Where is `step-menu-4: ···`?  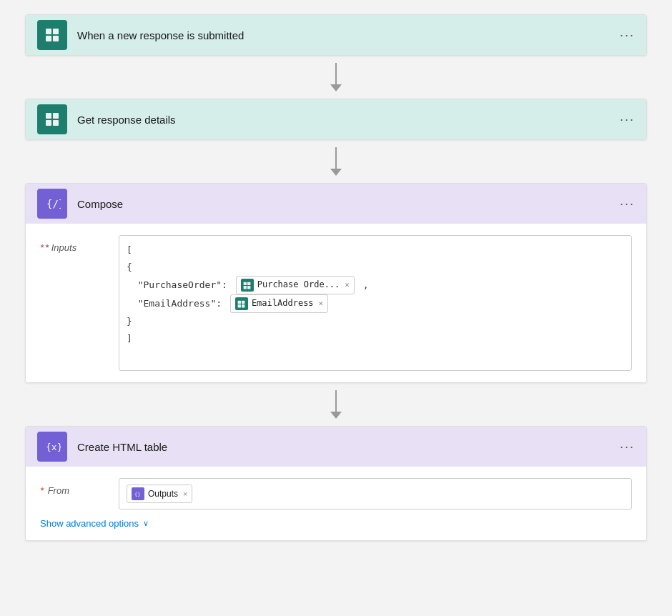
step-menu-4: ··· is located at coordinates (628, 447).